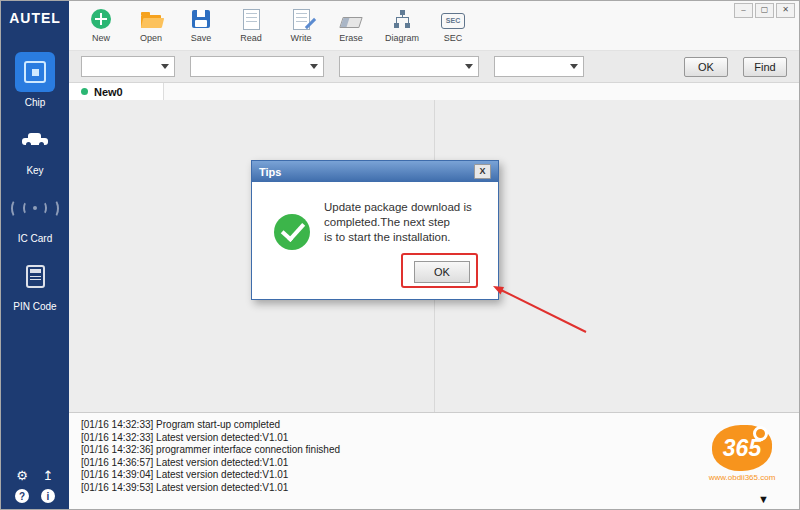  Describe the element at coordinates (101, 19) in the screenshot. I see `new-icon` at that location.